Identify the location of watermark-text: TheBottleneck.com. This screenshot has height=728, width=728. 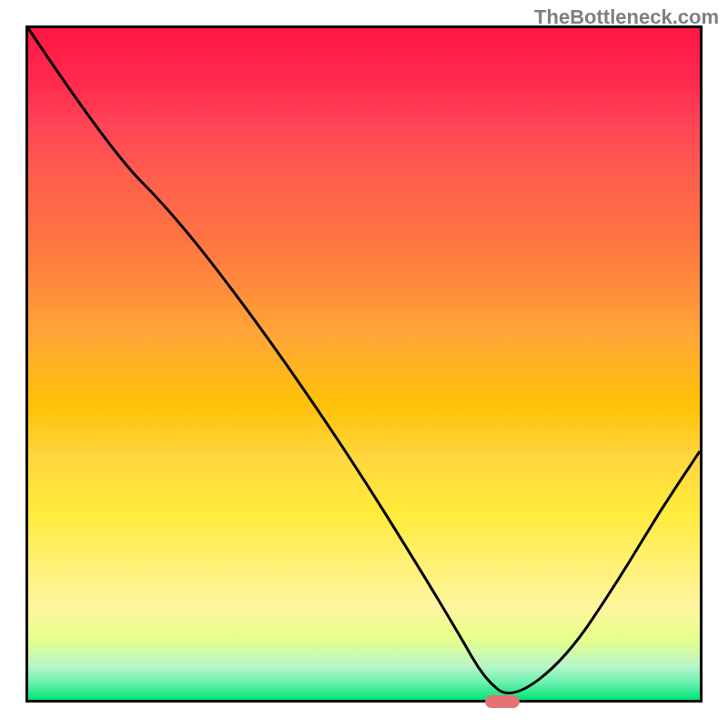
(626, 17).